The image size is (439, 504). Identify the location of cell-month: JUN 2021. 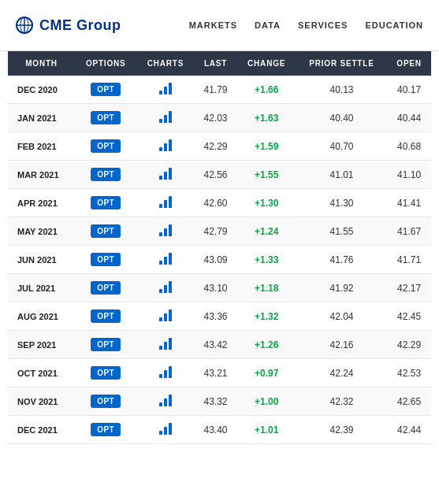
(41, 260).